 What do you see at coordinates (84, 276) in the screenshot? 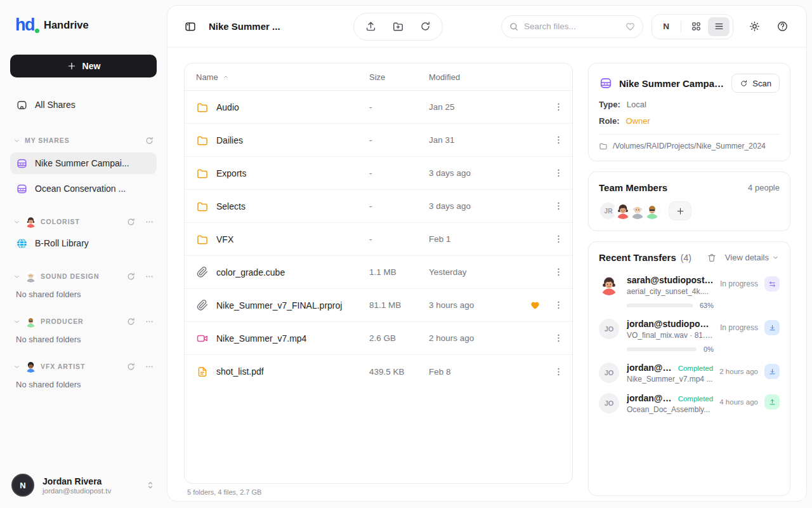
I see `role-section-sound-design: SOUND DESIGN` at bounding box center [84, 276].